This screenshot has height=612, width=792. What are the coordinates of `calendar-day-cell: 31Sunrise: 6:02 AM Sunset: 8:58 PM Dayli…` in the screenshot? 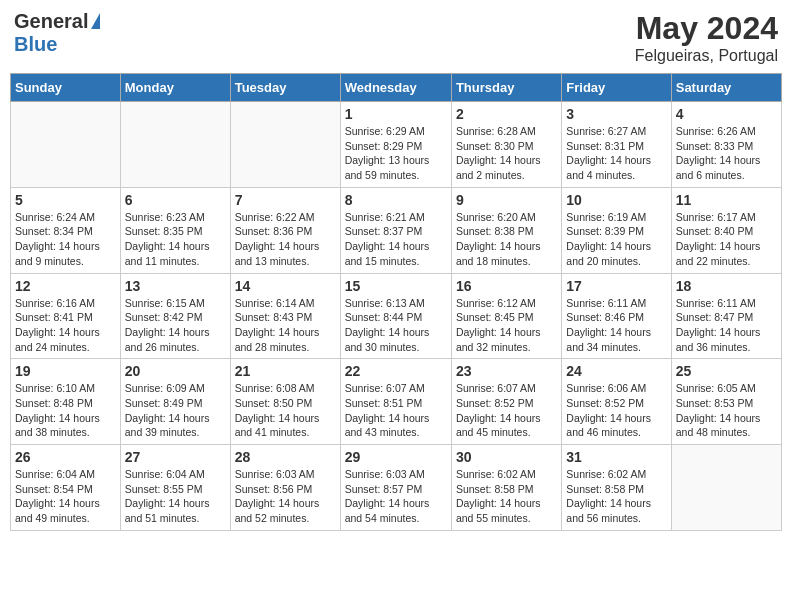 It's located at (616, 488).